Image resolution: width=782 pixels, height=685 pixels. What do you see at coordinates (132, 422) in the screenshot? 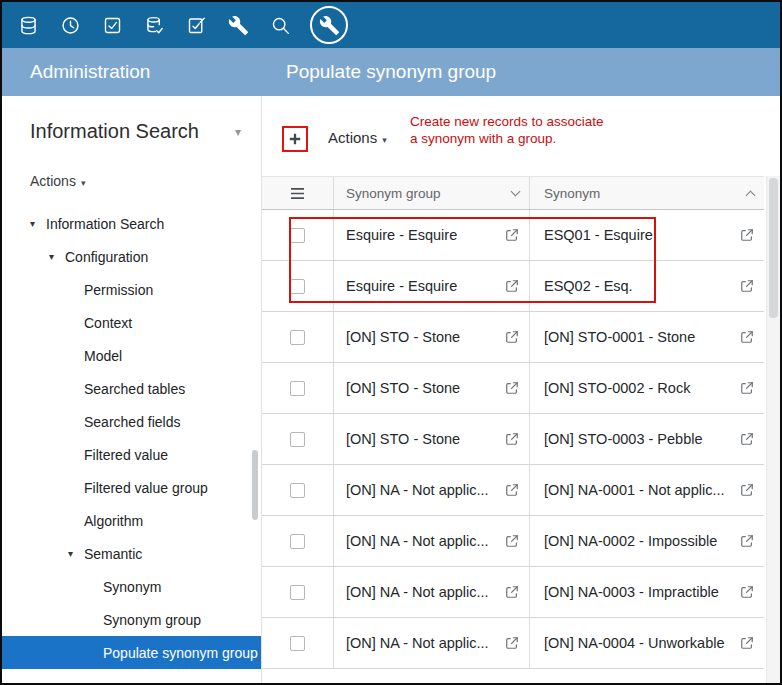
I see `sidebar-item-searched-fields: Searched fields` at bounding box center [132, 422].